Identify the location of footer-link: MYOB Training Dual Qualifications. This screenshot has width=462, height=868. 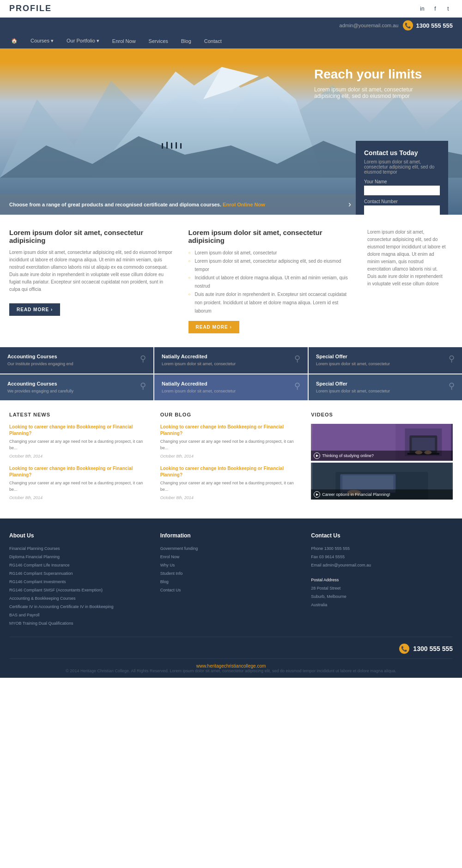
(80, 623).